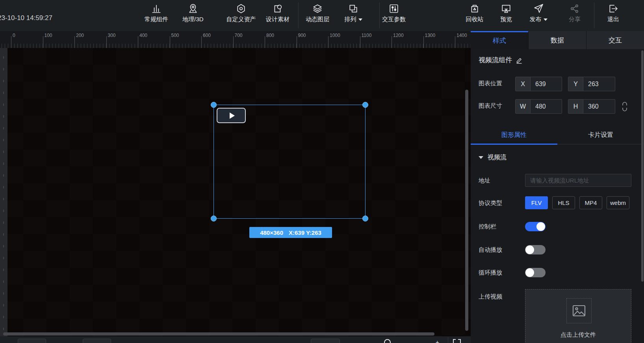  What do you see at coordinates (366, 105) in the screenshot?
I see `resize-handle-top-right` at bounding box center [366, 105].